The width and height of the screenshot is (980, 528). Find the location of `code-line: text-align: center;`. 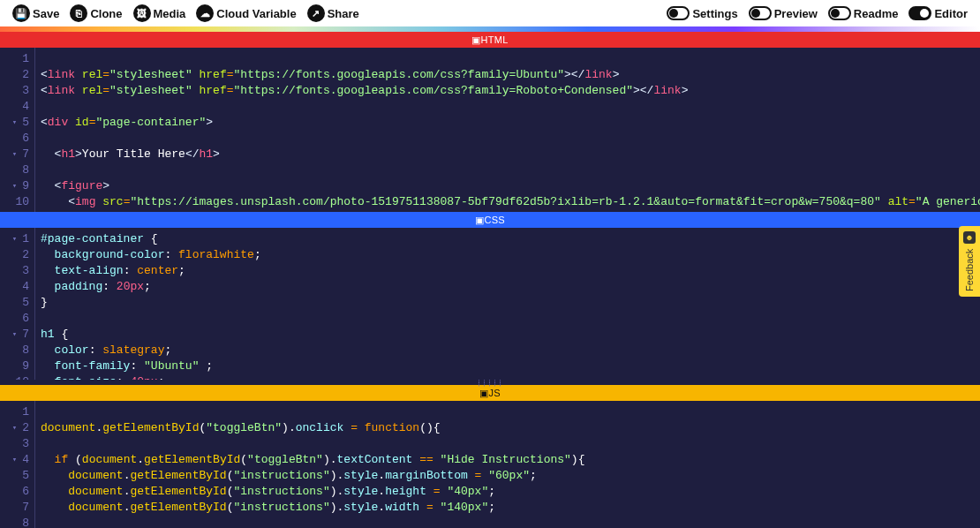

code-line: text-align: center; is located at coordinates (151, 271).